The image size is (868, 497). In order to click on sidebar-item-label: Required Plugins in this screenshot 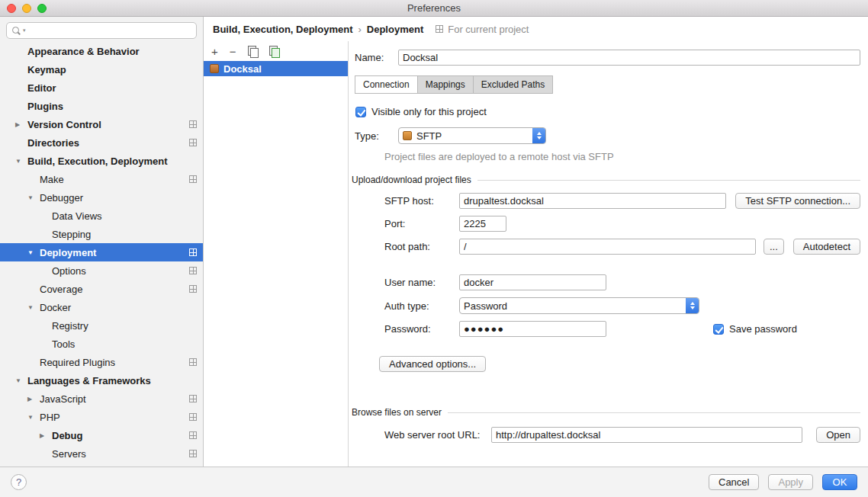, I will do `click(78, 363)`.